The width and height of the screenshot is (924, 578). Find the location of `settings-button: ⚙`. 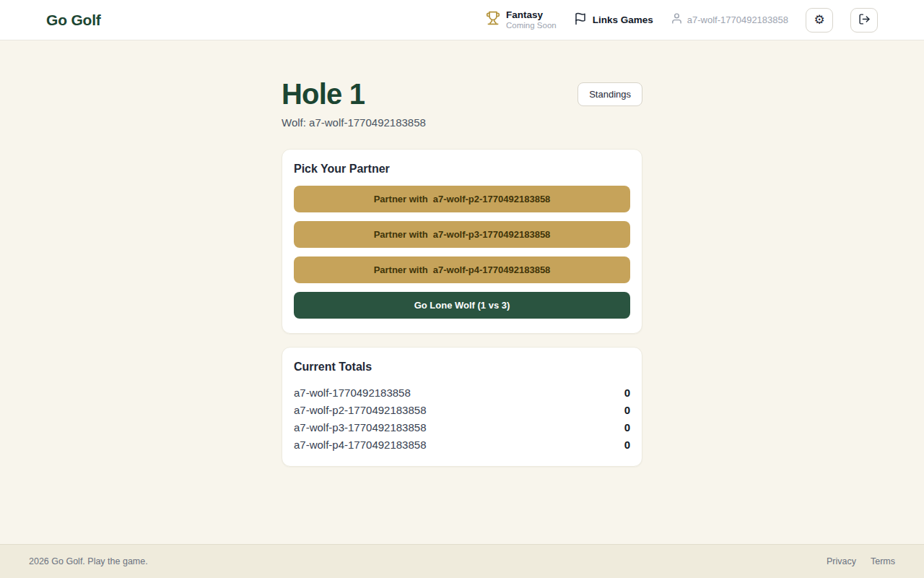

settings-button: ⚙ is located at coordinates (819, 20).